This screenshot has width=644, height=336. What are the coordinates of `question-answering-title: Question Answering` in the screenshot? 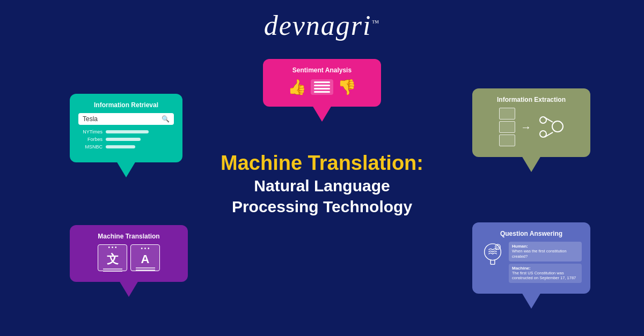 It's located at (531, 234).